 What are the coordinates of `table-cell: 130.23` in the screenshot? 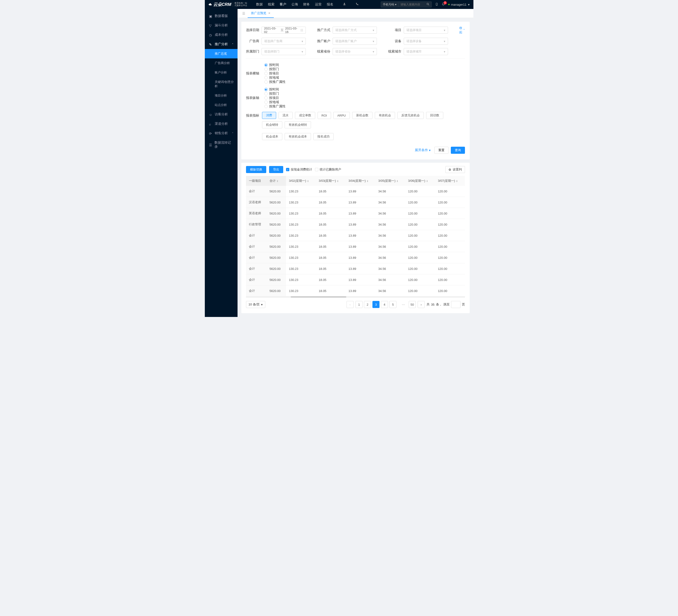 It's located at (301, 225).